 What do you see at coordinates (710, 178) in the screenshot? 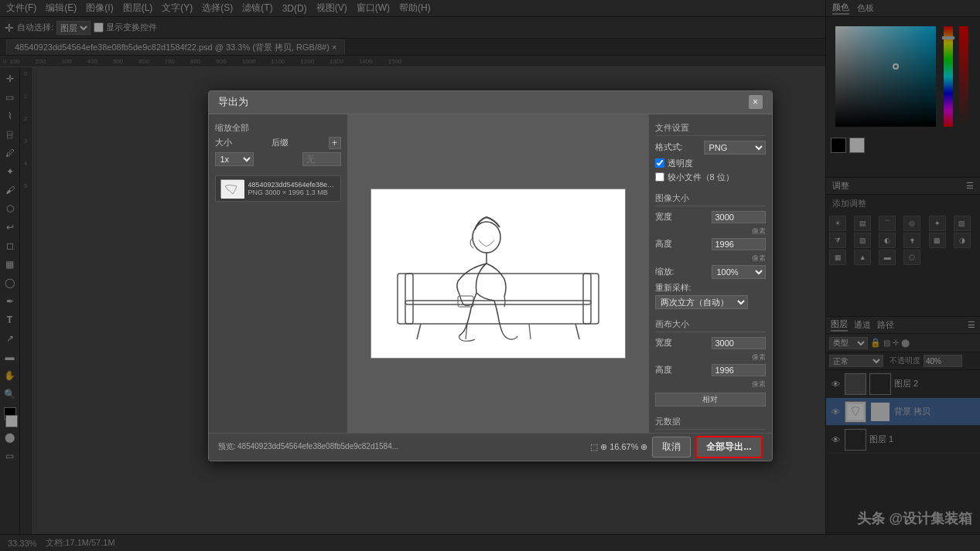
I see `smaller-file-row: 较小文件（8 位）` at bounding box center [710, 178].